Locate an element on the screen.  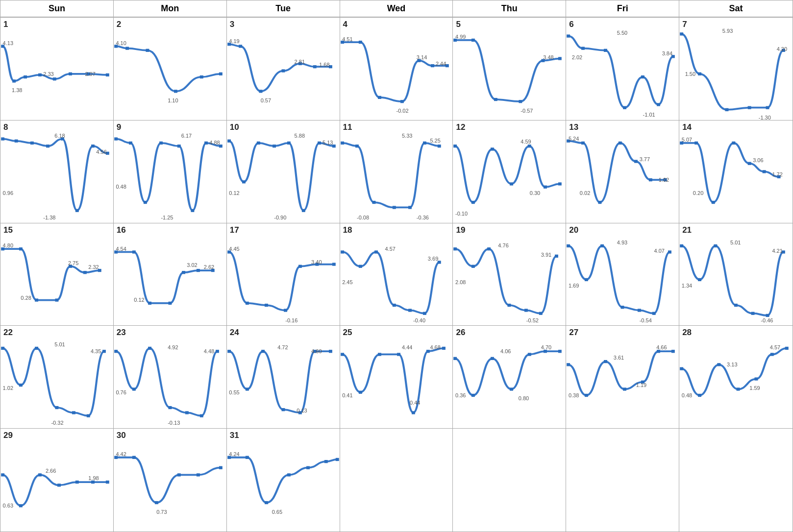
day-number-25: 25 is located at coordinates (348, 333).